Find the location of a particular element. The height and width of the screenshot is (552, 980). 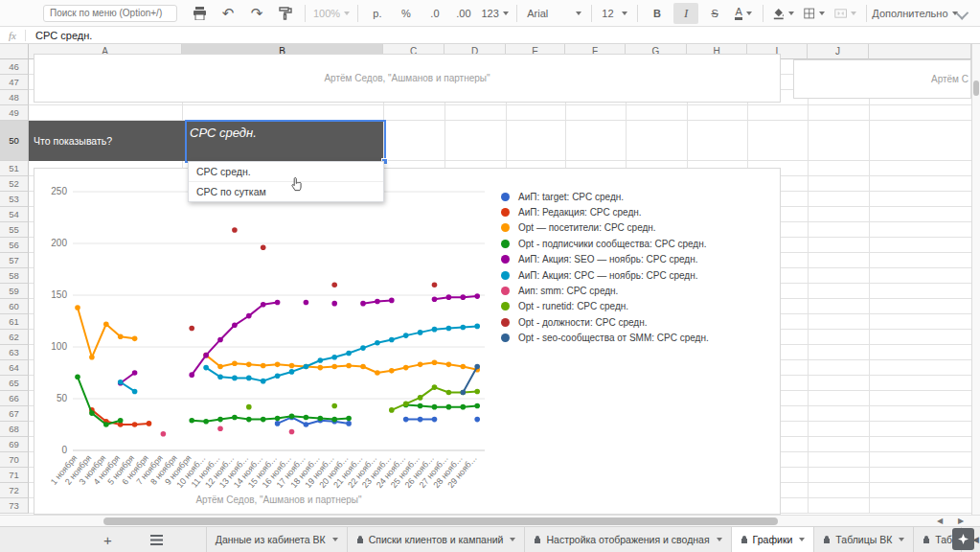

row-header-72: 72 is located at coordinates (14, 491).